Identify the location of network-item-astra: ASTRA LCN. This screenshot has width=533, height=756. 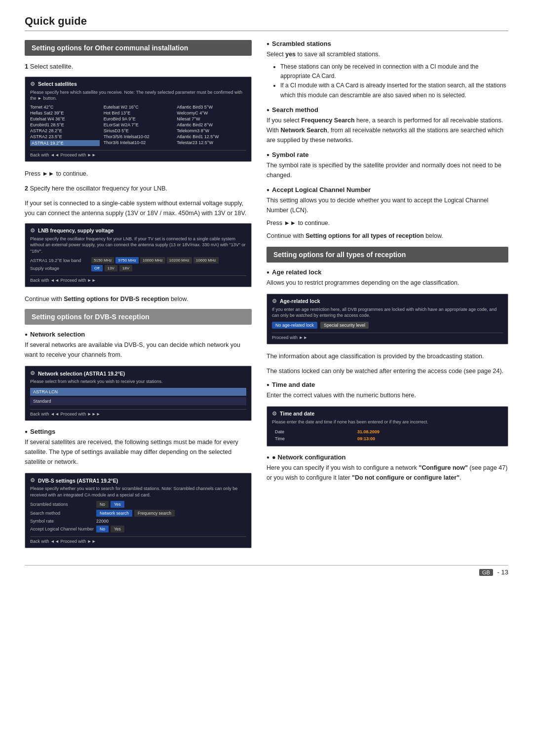
(138, 392).